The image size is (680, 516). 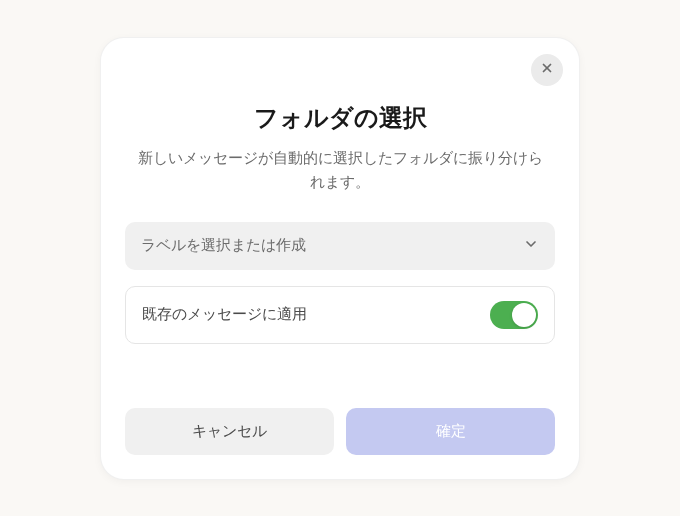 What do you see at coordinates (224, 246) in the screenshot?
I see `select-placeholder: ラベルを選択または作成` at bounding box center [224, 246].